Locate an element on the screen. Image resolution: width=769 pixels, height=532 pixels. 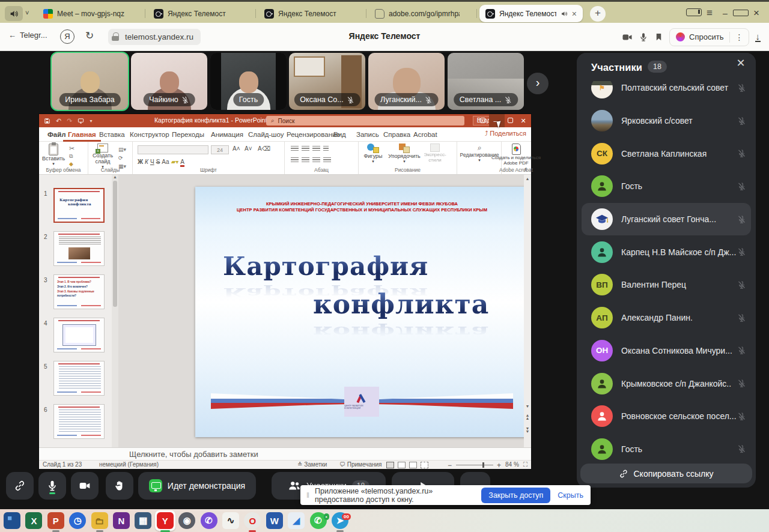
taskbar-icon-powerpoint: P is located at coordinates (56, 521).